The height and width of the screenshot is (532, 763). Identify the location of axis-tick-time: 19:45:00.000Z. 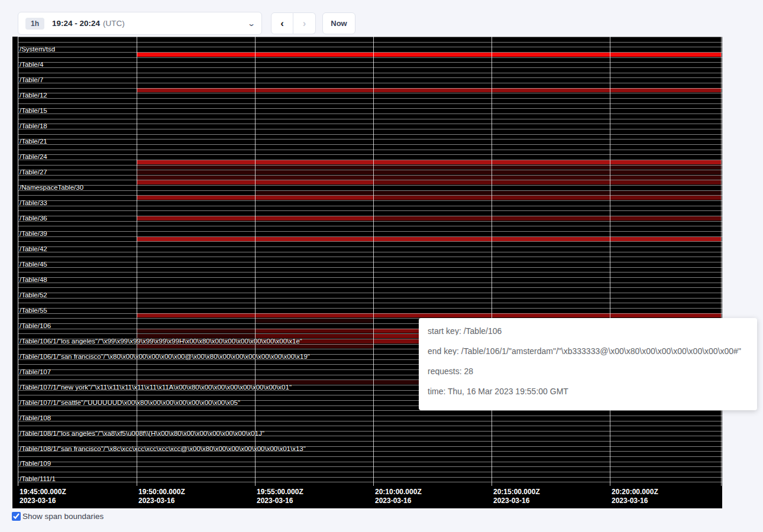
(43, 492).